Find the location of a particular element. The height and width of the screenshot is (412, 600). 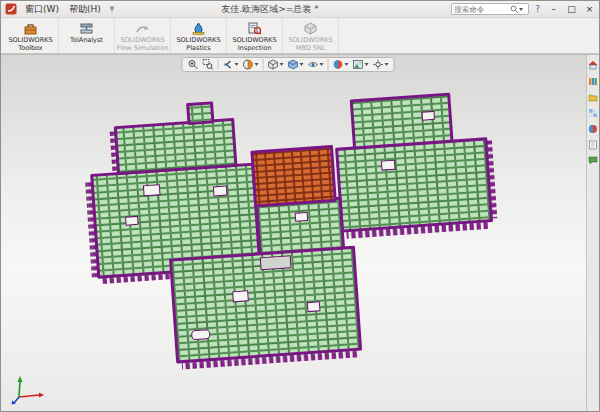

menu-window: 窗口(W) is located at coordinates (42, 10).